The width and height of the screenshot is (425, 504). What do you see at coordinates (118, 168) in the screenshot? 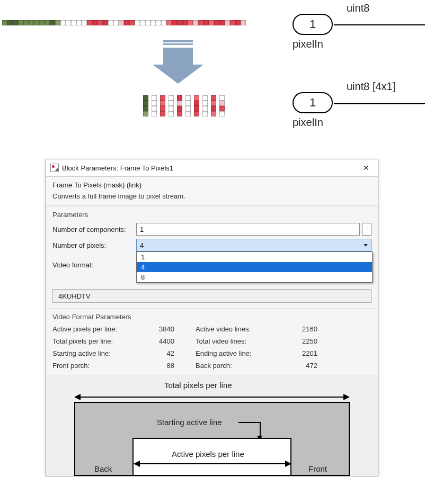
I see `dialog-title: Block Parameters: Frame To Pixels1` at bounding box center [118, 168].